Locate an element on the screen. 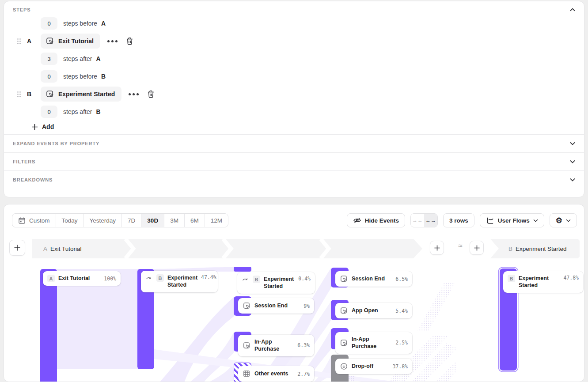  hide-events-label: Hide Events is located at coordinates (382, 221).